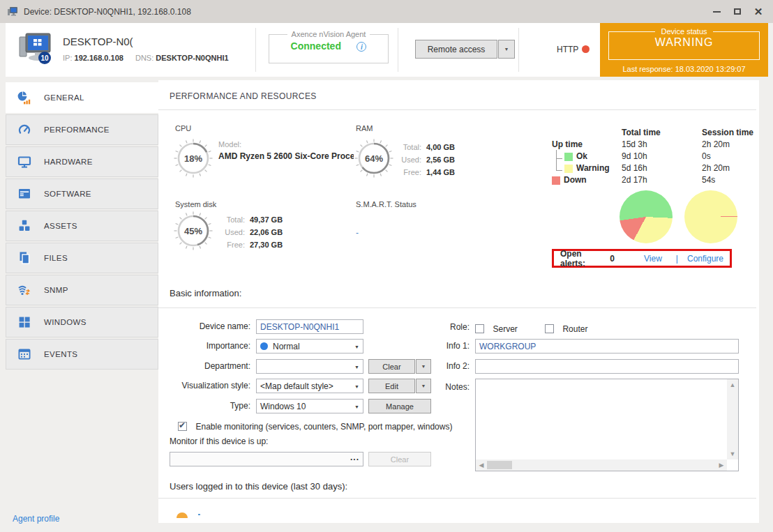 This screenshot has width=773, height=532. What do you see at coordinates (684, 43) in the screenshot?
I see `device-status-group: Device status WARNING` at bounding box center [684, 43].